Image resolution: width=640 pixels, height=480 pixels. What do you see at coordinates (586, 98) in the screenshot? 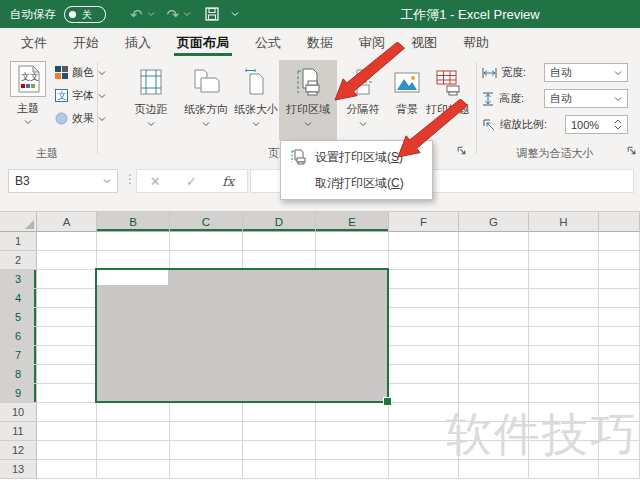
I see `height-dropdown: 自动` at bounding box center [586, 98].